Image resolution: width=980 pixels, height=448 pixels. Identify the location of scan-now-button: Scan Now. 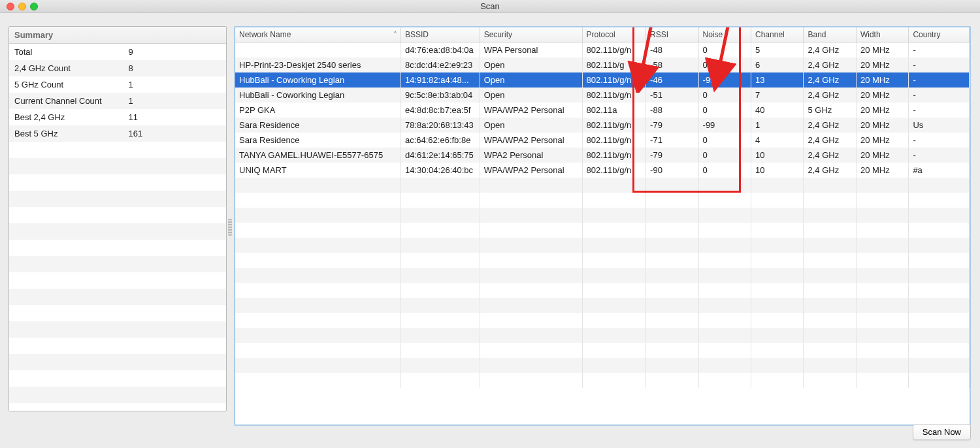
(942, 432).